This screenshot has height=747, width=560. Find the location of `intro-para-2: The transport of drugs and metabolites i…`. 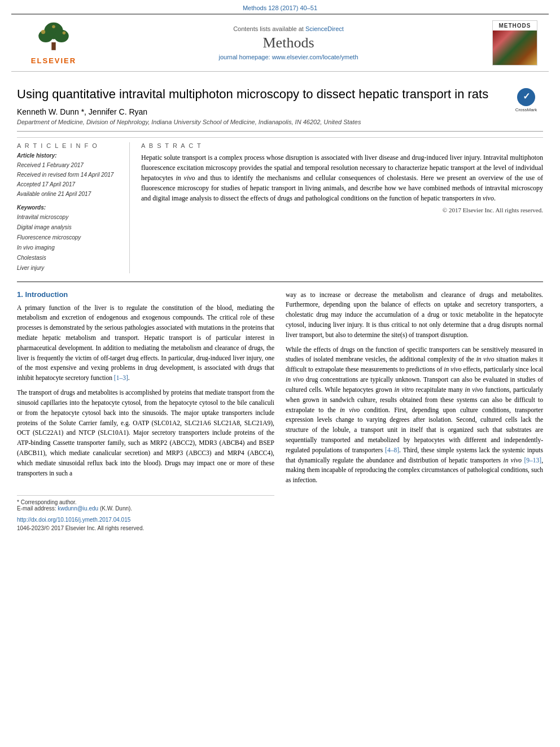

intro-para-2: The transport of drugs and metabolites i… is located at coordinates (146, 433).